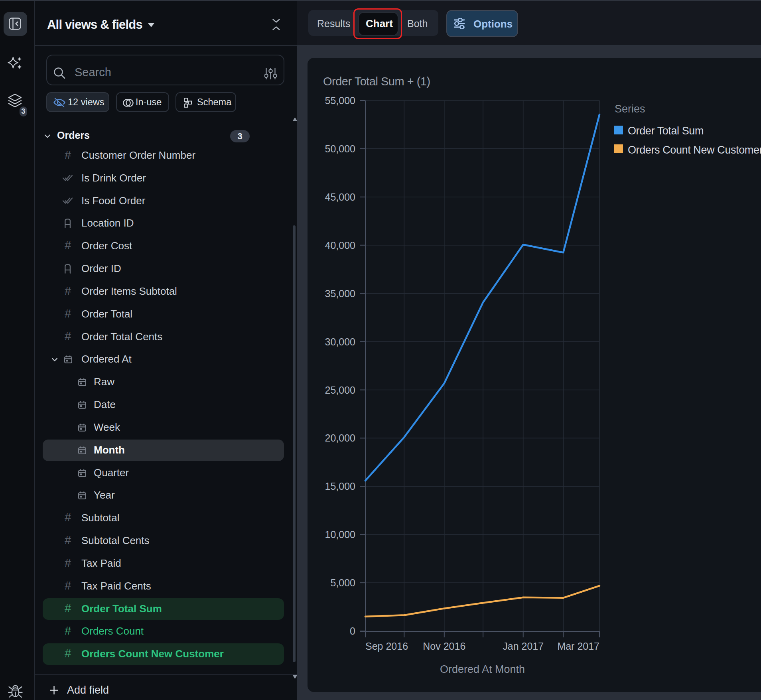  Describe the element at coordinates (340, 390) in the screenshot. I see `svg-text: 25,000` at that location.